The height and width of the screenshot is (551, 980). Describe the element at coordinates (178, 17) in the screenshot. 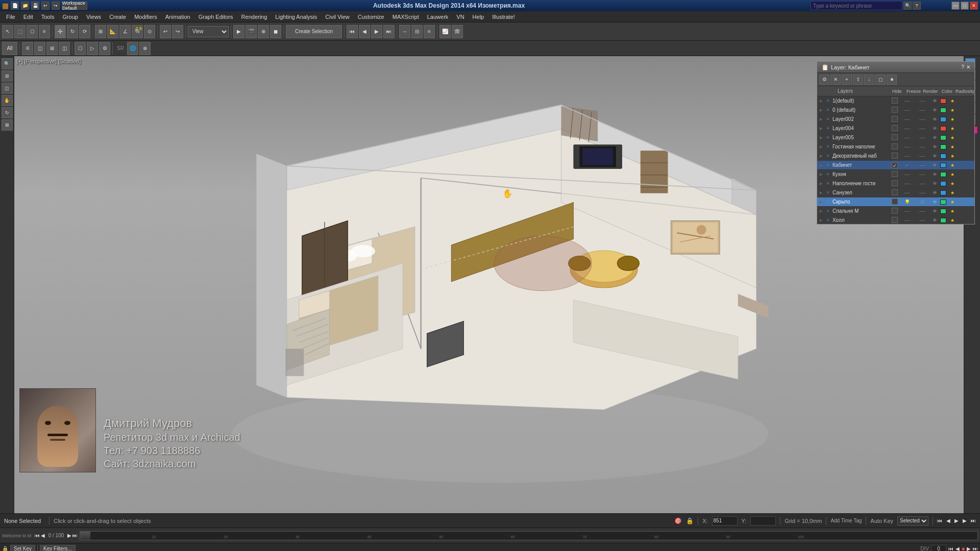

I see `menu-animation: Animation` at that location.